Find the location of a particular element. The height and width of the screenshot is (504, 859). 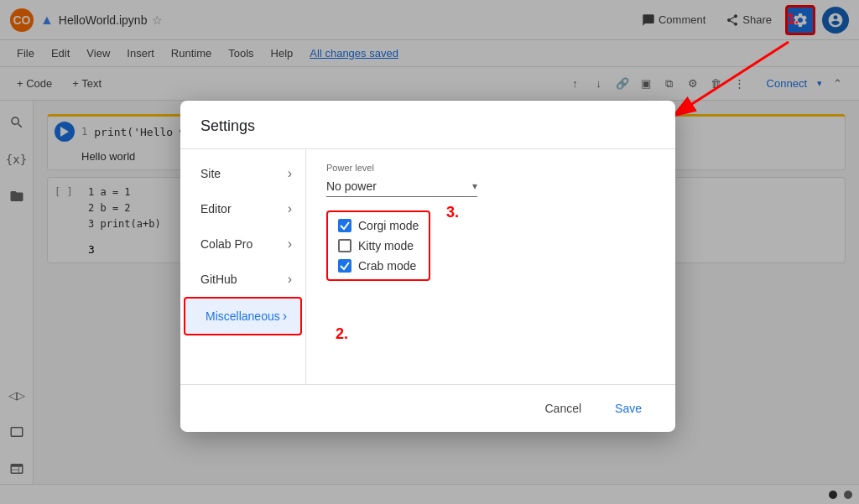

chevron-right-icon-active: › is located at coordinates (285, 316).